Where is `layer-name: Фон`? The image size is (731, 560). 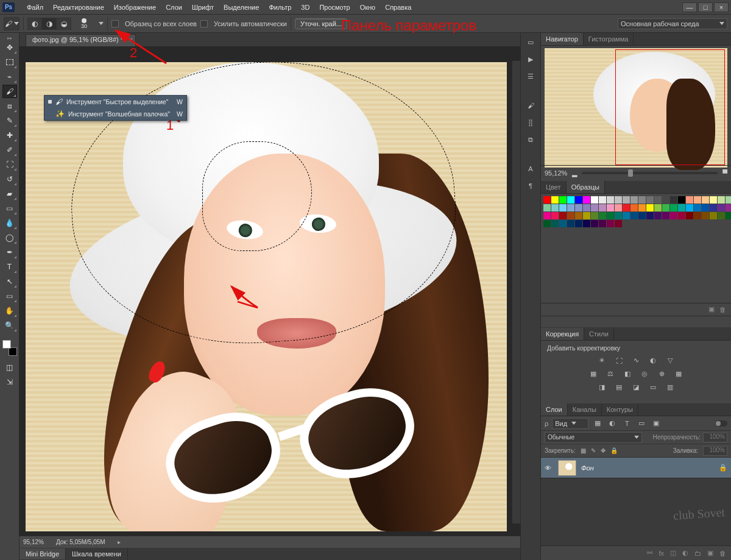 layer-name: Фон is located at coordinates (587, 468).